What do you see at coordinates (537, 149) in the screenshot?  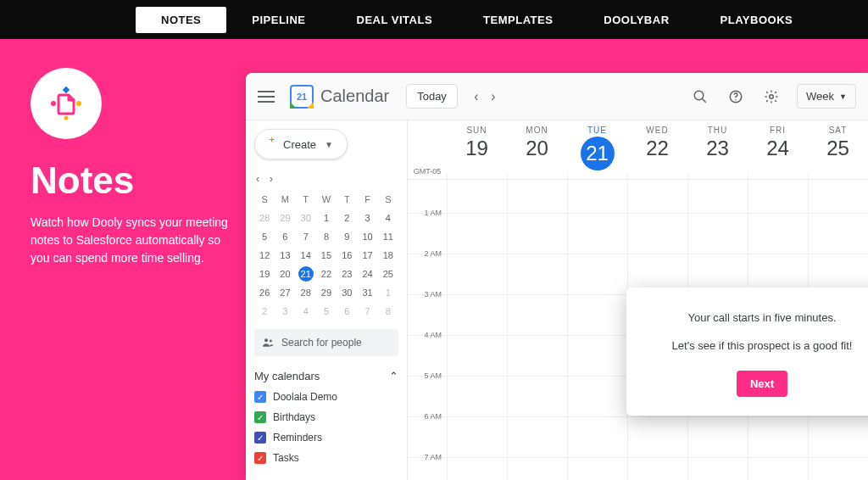 I see `weekday-header: MON20` at bounding box center [537, 149].